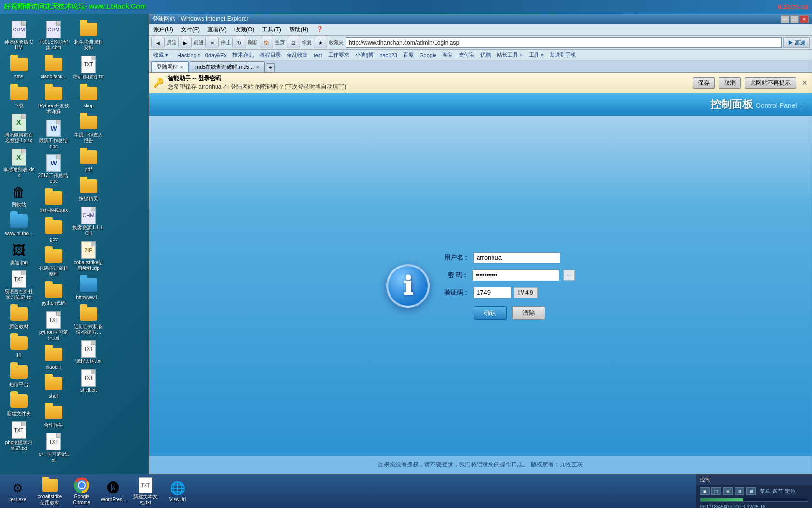 The image size is (812, 508). Describe the element at coordinates (805, 83) in the screenshot. I see `password-bar-close-icon: ✕` at that location.